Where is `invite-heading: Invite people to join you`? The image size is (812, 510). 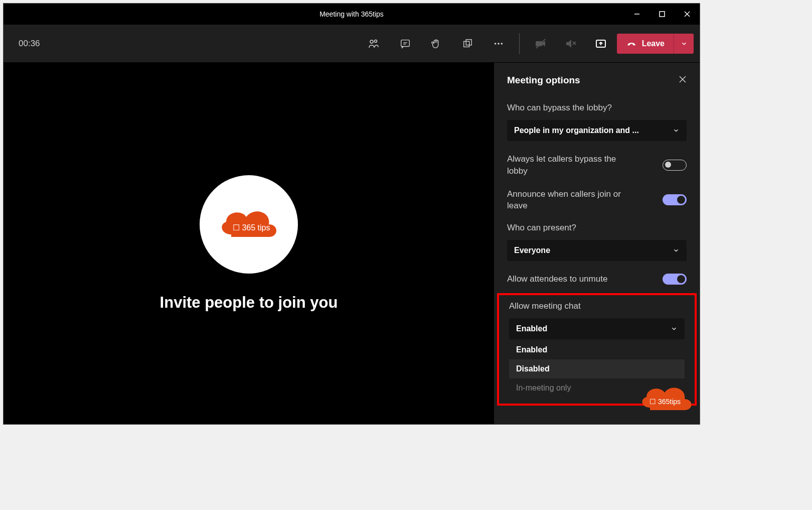
invite-heading: Invite people to join you is located at coordinates (249, 303).